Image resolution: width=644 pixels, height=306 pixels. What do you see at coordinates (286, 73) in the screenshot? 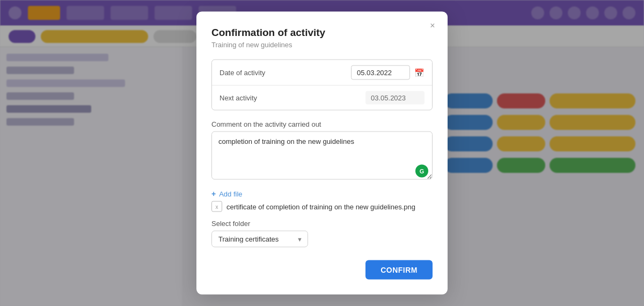
I see `date-of-activity-label: Date of activity` at bounding box center [286, 73].